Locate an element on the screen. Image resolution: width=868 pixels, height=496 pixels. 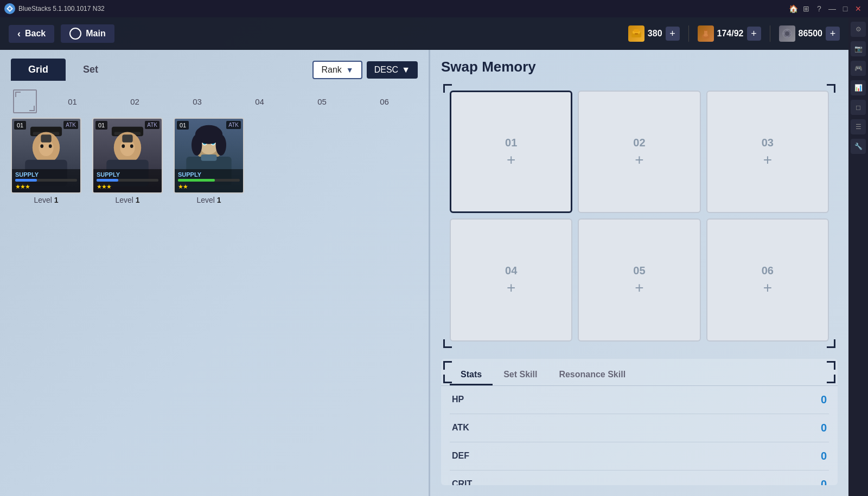
gear-value: 86500 is located at coordinates (810, 34).